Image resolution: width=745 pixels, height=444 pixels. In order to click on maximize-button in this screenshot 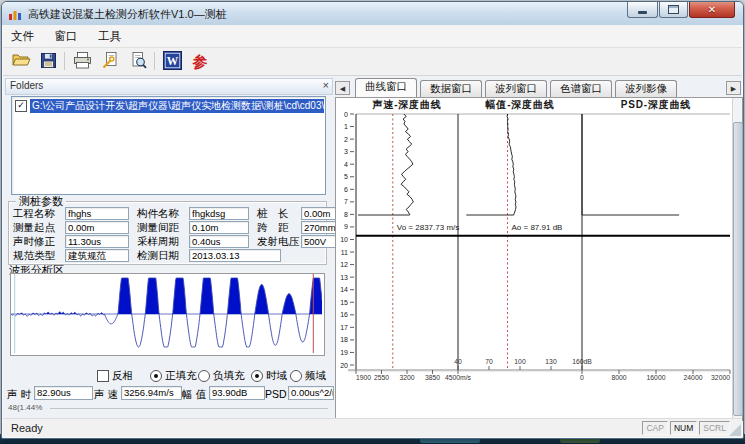, I will do `click(674, 10)`.